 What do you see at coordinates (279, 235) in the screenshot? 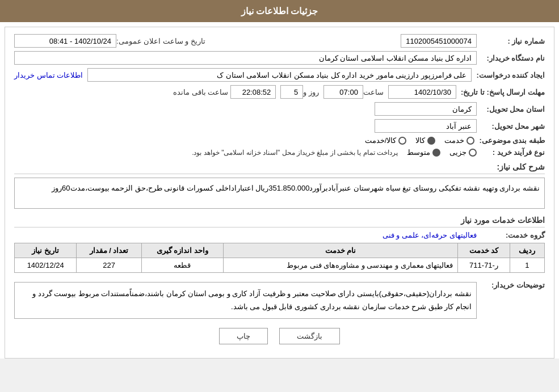
I see `service-group-row: گروه خدمت: فعالیتهای حرفه‌ای، علمی و فنی` at bounding box center [279, 235].